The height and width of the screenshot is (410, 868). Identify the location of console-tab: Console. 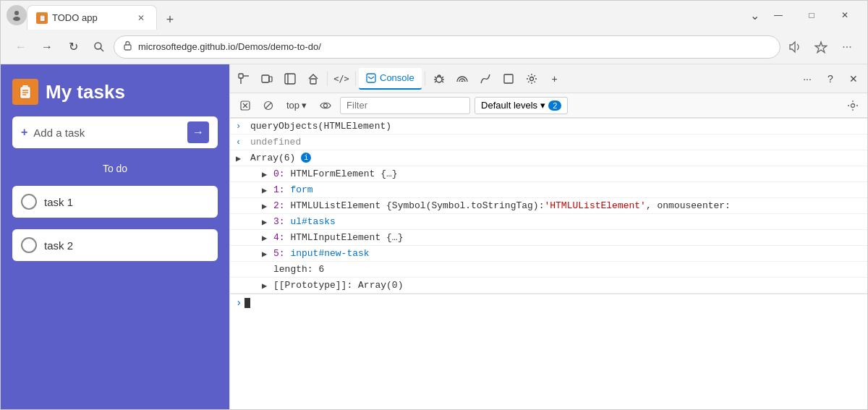
(391, 79).